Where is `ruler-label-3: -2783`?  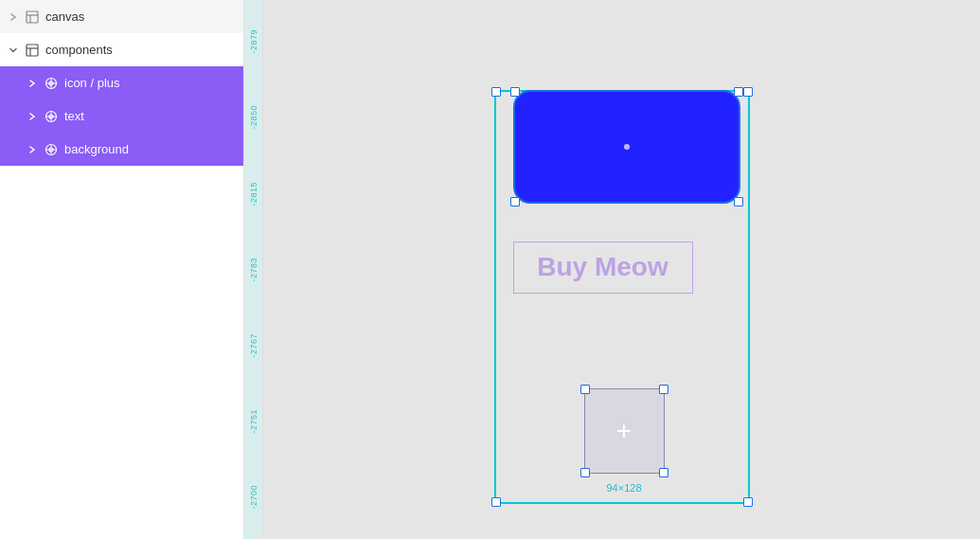 ruler-label-3: -2783 is located at coordinates (254, 270).